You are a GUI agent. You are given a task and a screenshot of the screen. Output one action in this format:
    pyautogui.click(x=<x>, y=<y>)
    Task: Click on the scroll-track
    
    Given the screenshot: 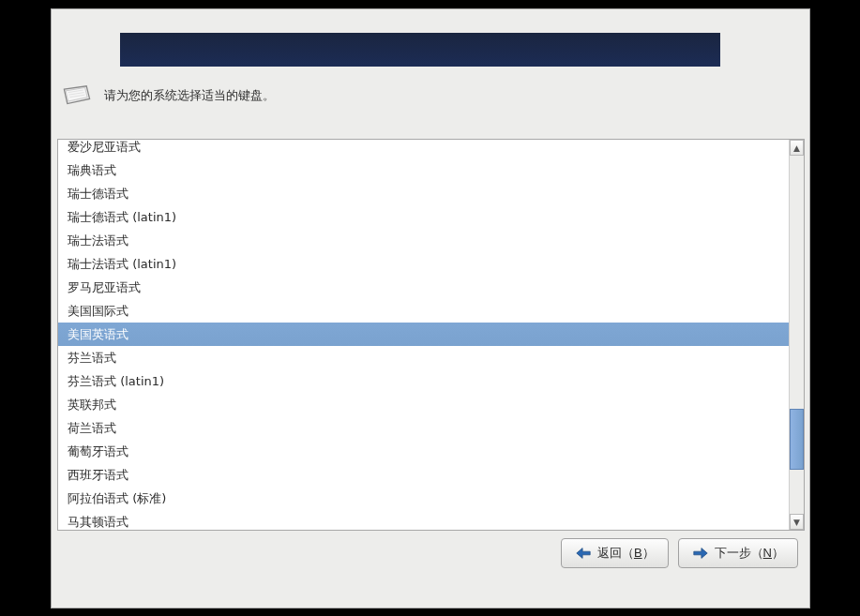 What is the action you would take?
    pyautogui.click(x=797, y=335)
    